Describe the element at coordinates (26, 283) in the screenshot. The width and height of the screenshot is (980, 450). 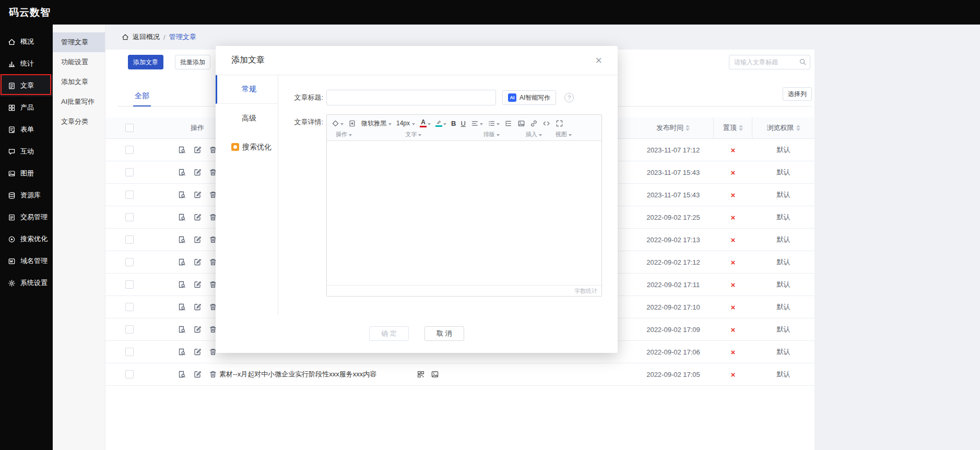
I see `sidebar-item-settings: 系统设置` at that location.